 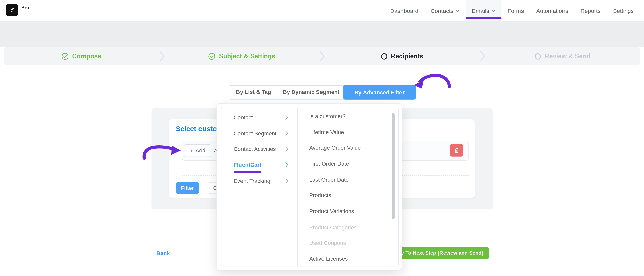 What do you see at coordinates (197, 151) in the screenshot?
I see `add-filter-button: + Add` at bounding box center [197, 151].